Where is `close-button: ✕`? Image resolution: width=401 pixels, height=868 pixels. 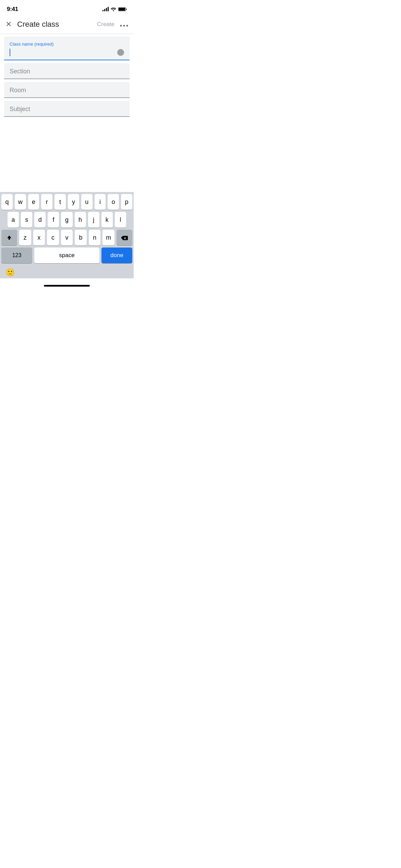
close-button: ✕ is located at coordinates (10, 24).